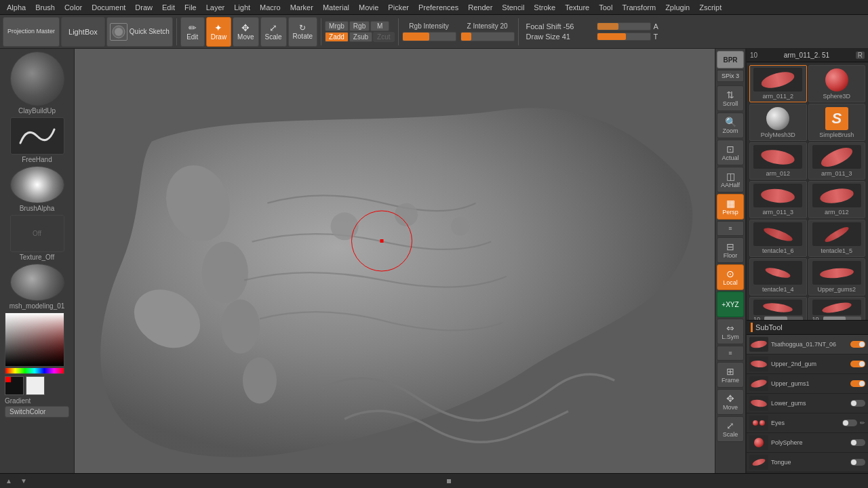  What do you see at coordinates (807, 423) in the screenshot?
I see `subtool-eyes: Eyes ✏` at bounding box center [807, 423].